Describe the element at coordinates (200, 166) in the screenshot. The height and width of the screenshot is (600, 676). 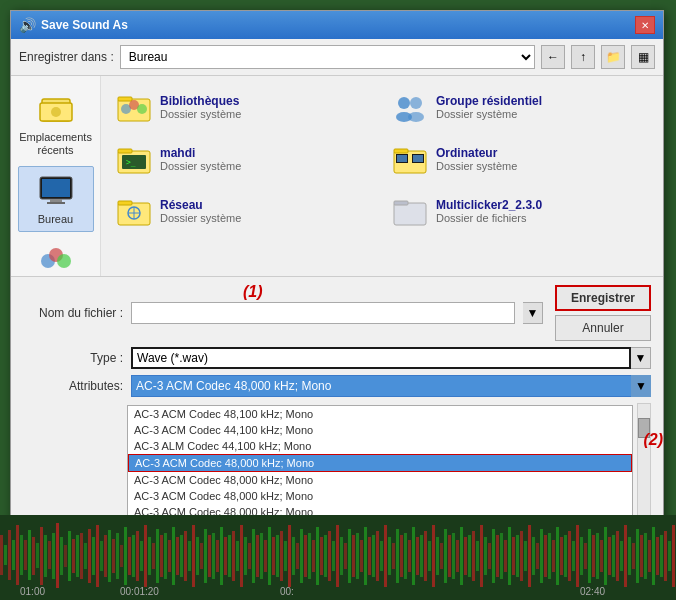
I see `mahdi-type: Dossier système` at that location.